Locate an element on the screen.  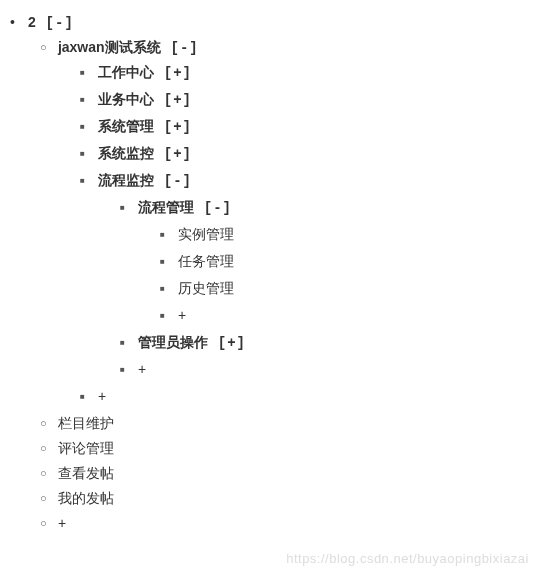
node-label: 管理员操作 is located at coordinates (173, 342).